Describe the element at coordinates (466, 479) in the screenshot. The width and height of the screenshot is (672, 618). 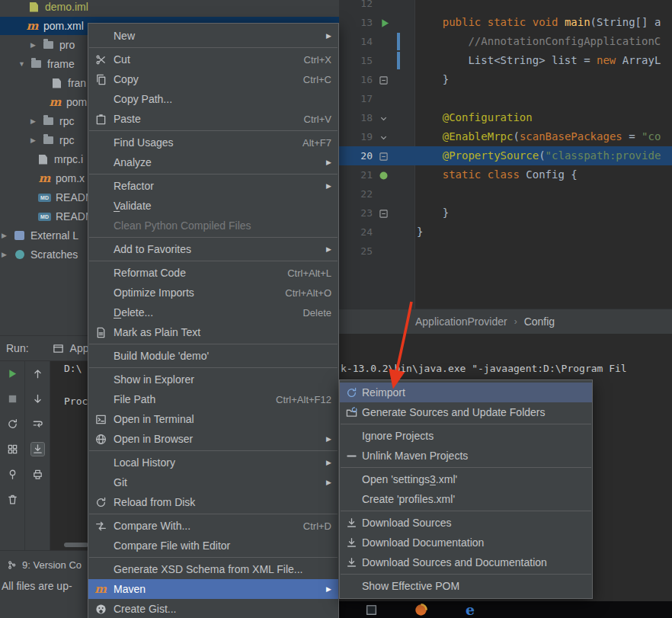
I see `maven-item-open-settings3-xml: Open 'settings3.xml'` at that location.